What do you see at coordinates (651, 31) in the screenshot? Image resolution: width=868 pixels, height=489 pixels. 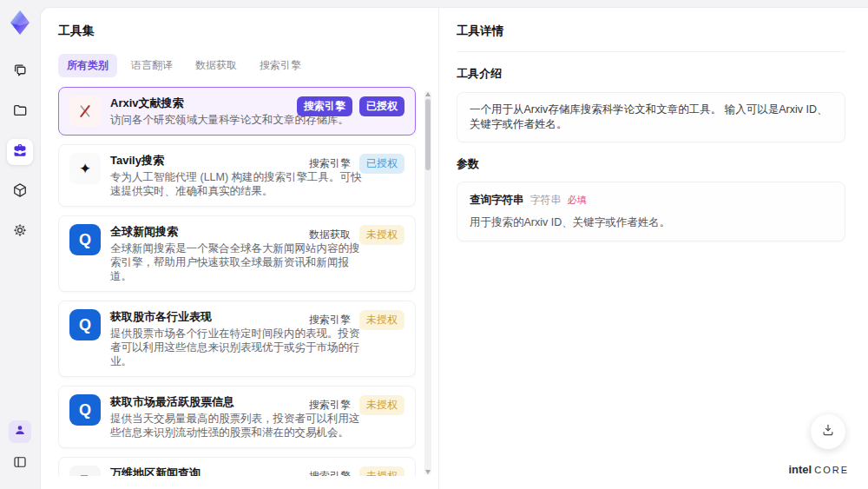 I see `detail-title: 工具详情` at bounding box center [651, 31].